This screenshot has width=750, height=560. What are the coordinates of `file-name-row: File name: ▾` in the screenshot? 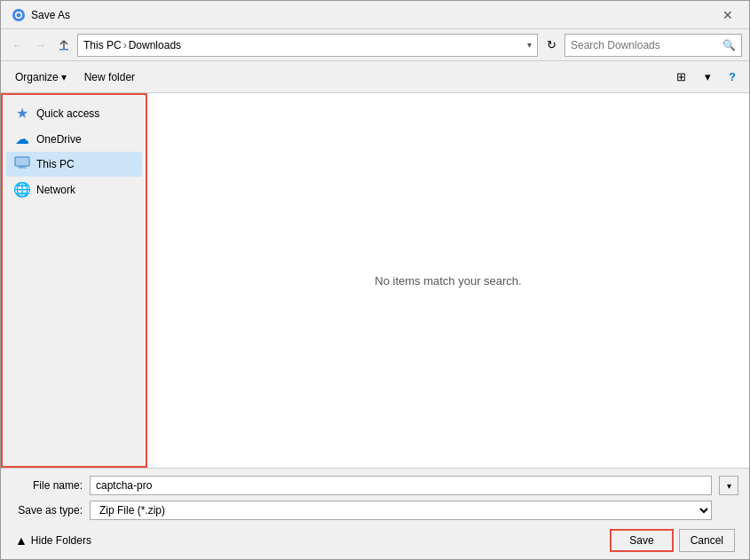 It's located at (375, 485).